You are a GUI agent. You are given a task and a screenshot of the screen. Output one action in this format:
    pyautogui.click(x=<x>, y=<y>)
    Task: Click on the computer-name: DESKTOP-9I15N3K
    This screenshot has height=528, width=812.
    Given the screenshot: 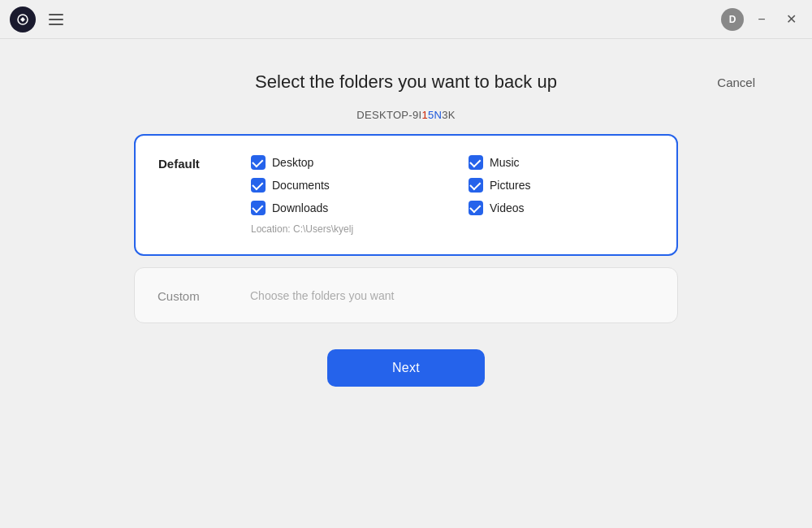 What is the action you would take?
    pyautogui.click(x=406, y=115)
    